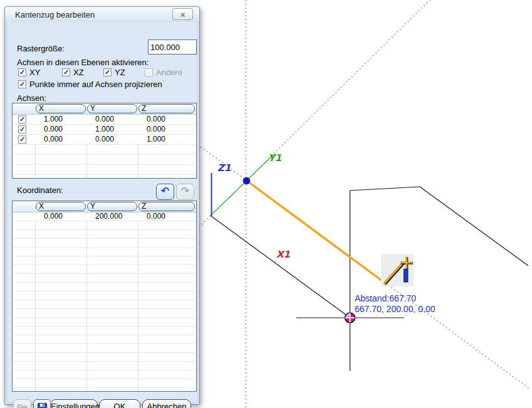 The width and height of the screenshot is (532, 408). I want to click on undo-icon: ↶, so click(165, 191).